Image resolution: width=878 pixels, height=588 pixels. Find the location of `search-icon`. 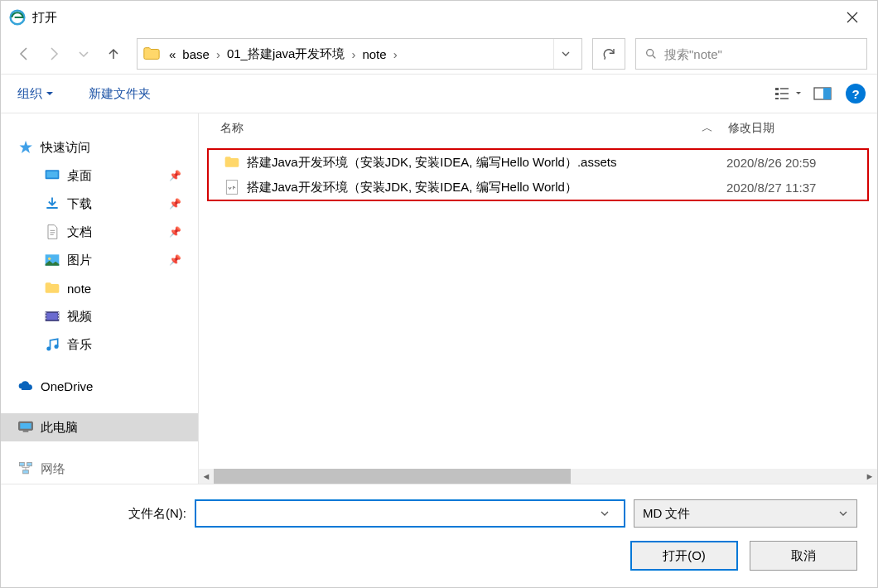

search-icon is located at coordinates (651, 54).